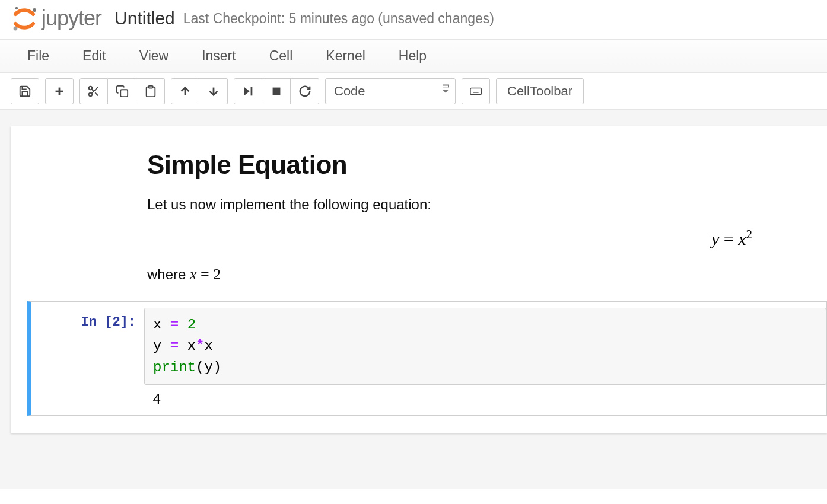  What do you see at coordinates (214, 91) in the screenshot?
I see `arrow-down-icon` at bounding box center [214, 91].